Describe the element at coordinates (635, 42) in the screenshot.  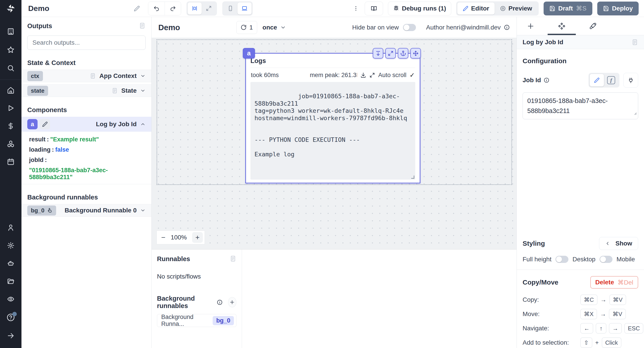
I see `copy-settings-icon` at that location.